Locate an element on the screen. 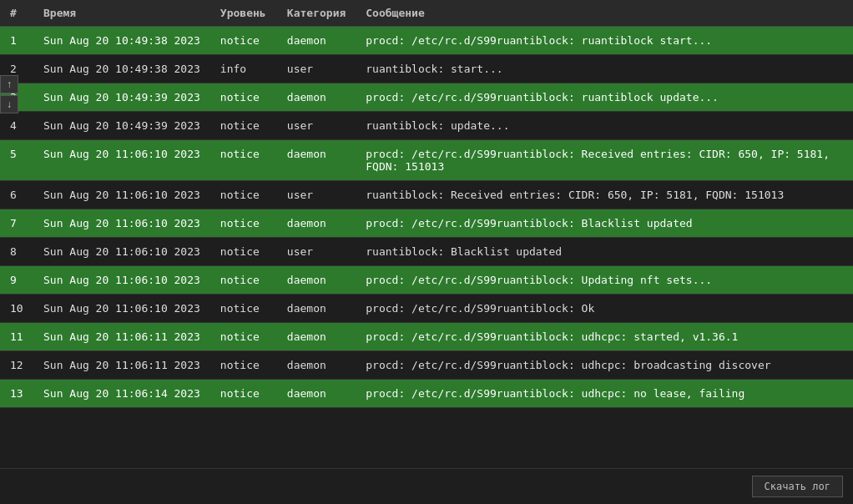  cell-message: procd: /etc/rc.d/S99ruantiblock: Ok is located at coordinates (604, 309).